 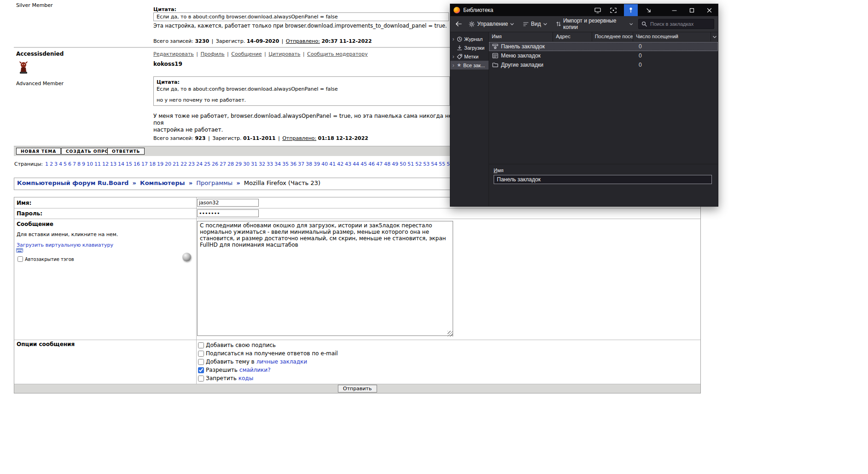 What do you see at coordinates (61, 164) in the screenshot?
I see `page-link: 4` at bounding box center [61, 164].